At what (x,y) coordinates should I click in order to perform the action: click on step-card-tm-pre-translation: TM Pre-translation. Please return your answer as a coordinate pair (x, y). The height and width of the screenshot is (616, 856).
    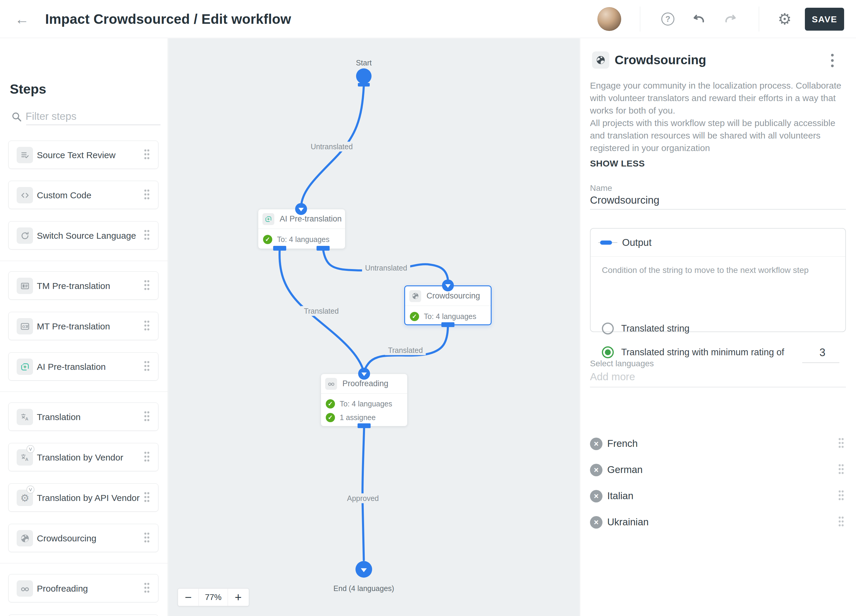
    Looking at the image, I should click on (83, 285).